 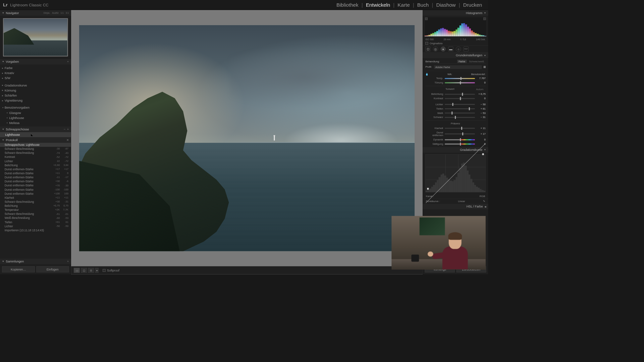 What do you see at coordinates (477, 61) in the screenshot?
I see `treatment-bw: Schwarzweiß` at bounding box center [477, 61].